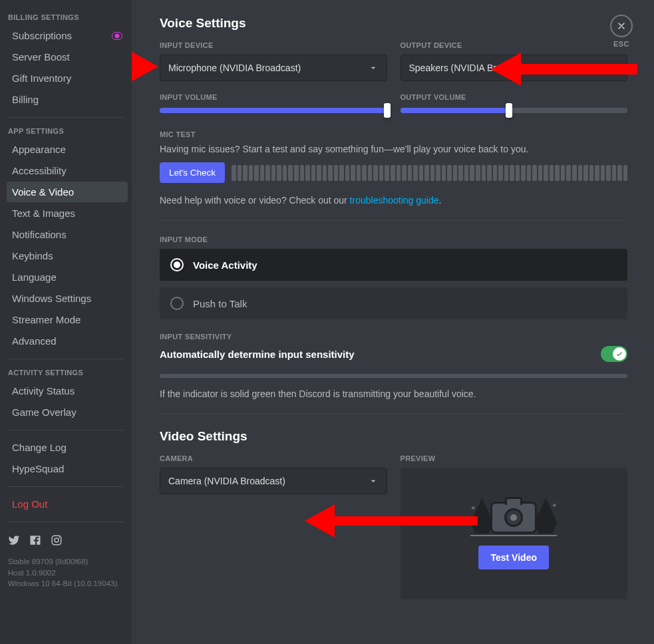 This screenshot has height=644, width=654. Describe the element at coordinates (273, 45) in the screenshot. I see `input-device-label: INPUT DEVICE` at that location.